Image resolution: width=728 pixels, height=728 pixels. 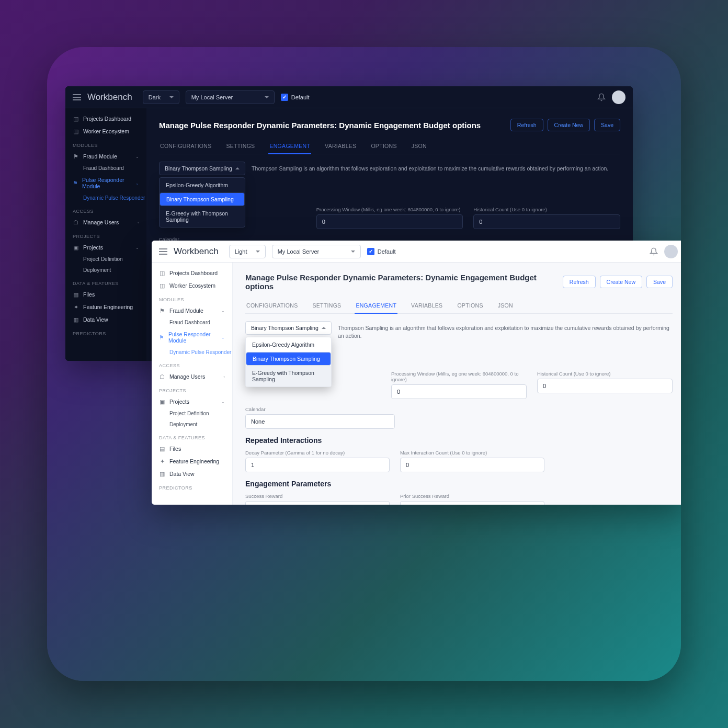 What do you see at coordinates (472, 496) in the screenshot?
I see `prior-success-label: Prior Success Reward` at bounding box center [472, 496].